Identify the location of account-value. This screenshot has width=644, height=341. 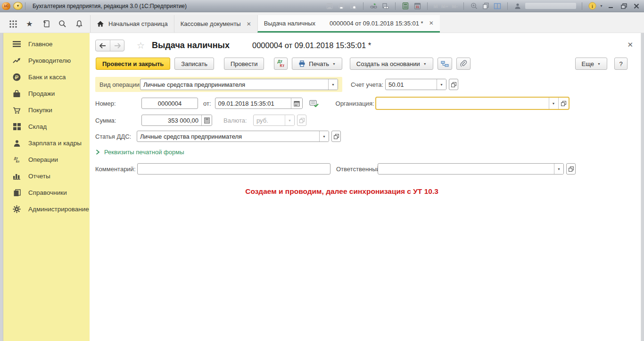
(411, 84).